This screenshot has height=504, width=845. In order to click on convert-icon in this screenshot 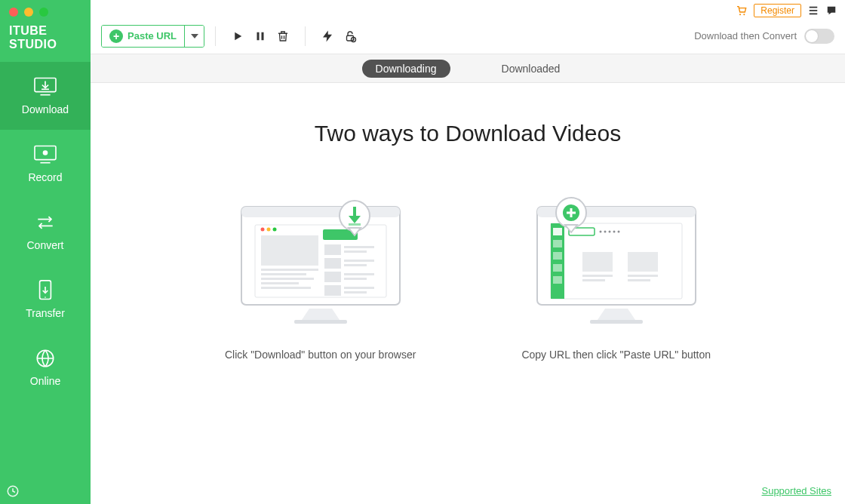, I will do `click(45, 223)`.